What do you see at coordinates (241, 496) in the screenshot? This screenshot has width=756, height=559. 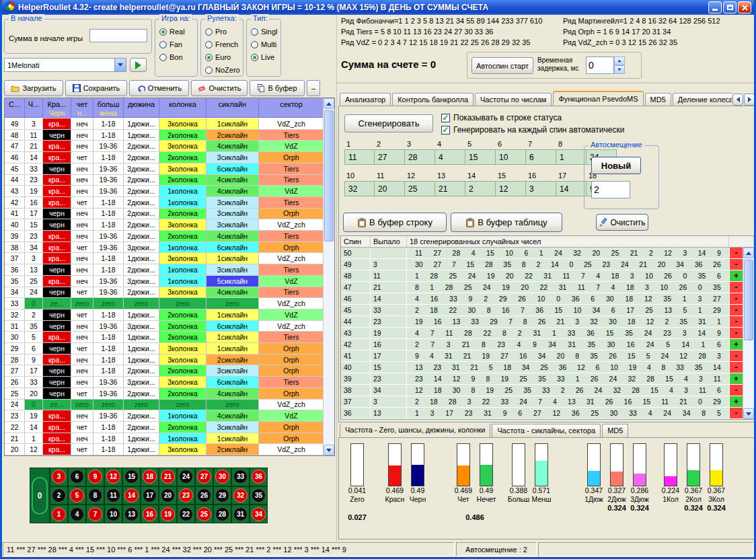 I see `roulette-cell: 32` at bounding box center [241, 496].